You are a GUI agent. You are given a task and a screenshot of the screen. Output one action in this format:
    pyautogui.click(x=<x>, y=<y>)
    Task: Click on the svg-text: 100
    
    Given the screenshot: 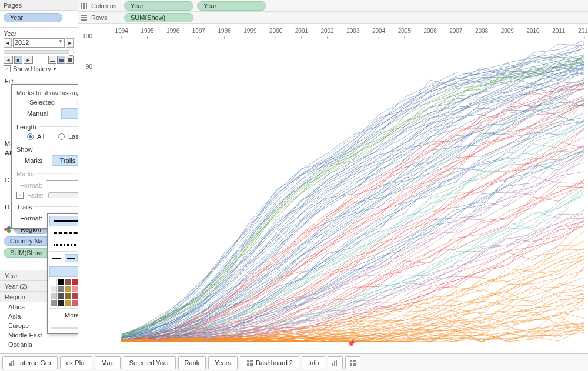 What is the action you would take?
    pyautogui.click(x=87, y=36)
    